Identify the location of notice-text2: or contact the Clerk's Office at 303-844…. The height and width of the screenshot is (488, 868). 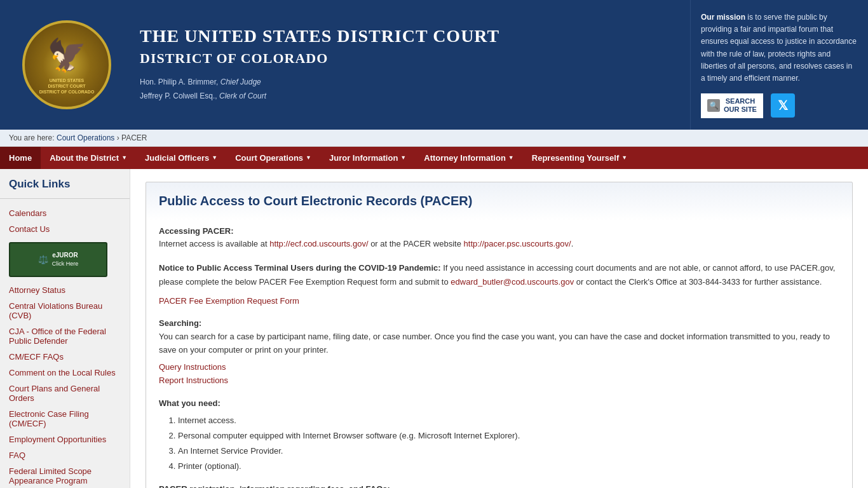
(698, 282).